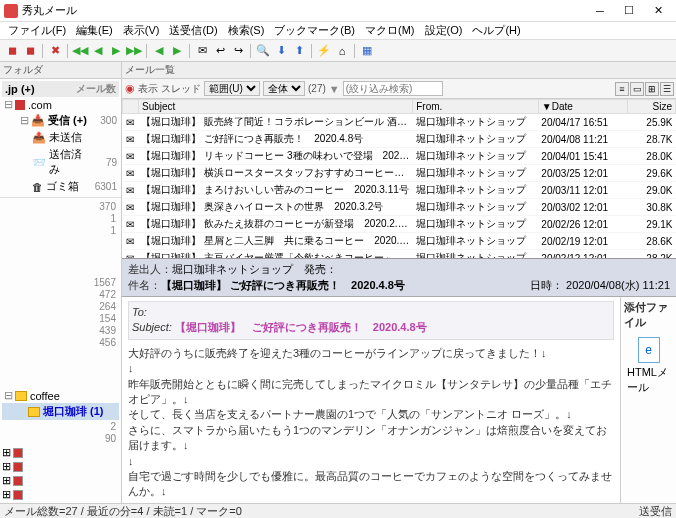  I want to click on menu-edit: 編集(E), so click(94, 30).